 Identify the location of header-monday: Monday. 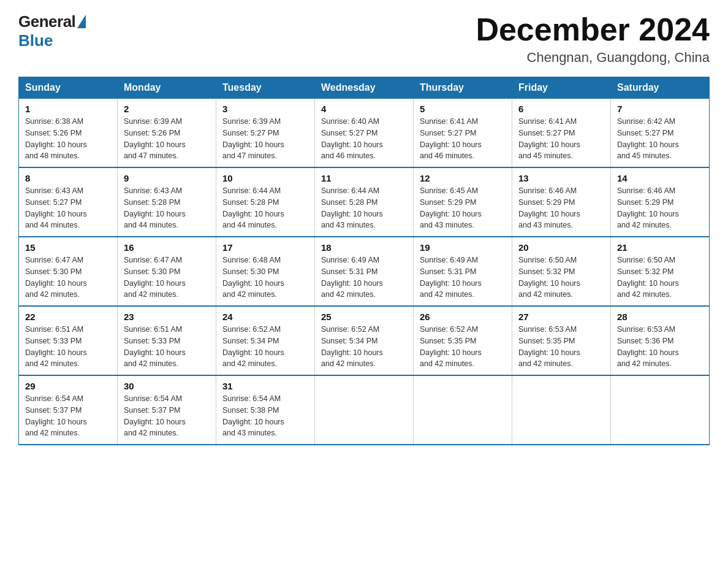
(167, 88).